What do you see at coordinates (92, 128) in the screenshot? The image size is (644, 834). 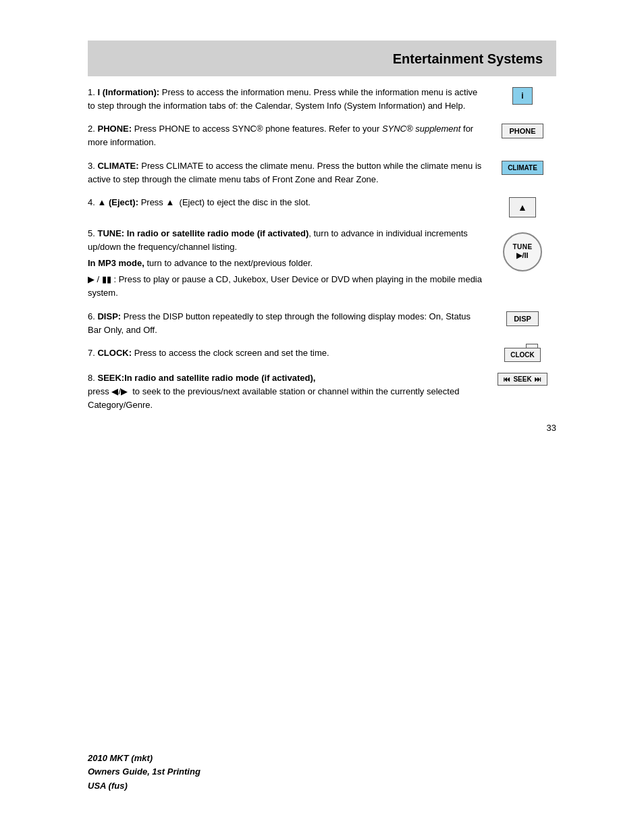 I see `item-2-number: 2.` at bounding box center [92, 128].